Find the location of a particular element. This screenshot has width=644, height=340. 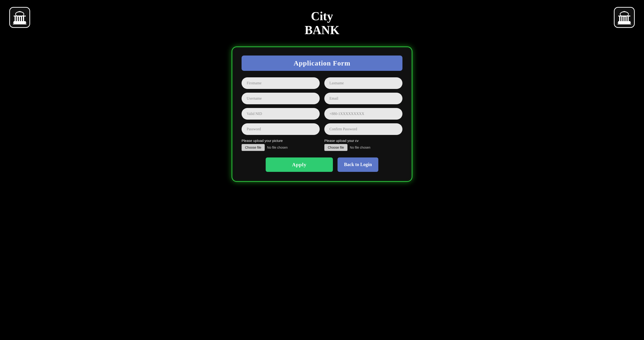

bank-building-icon-right is located at coordinates (624, 18).